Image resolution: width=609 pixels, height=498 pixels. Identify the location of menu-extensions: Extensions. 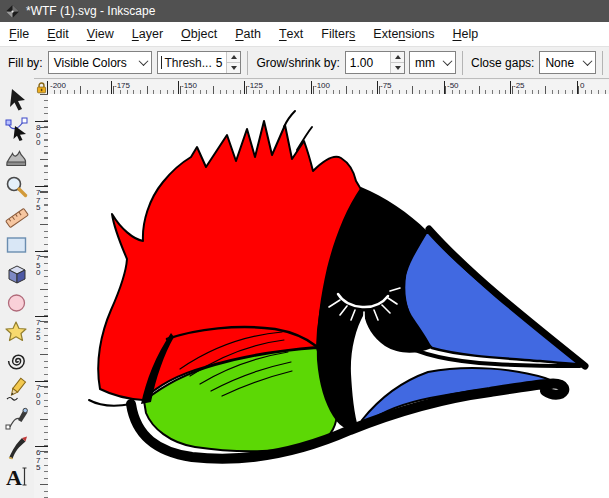
(404, 34).